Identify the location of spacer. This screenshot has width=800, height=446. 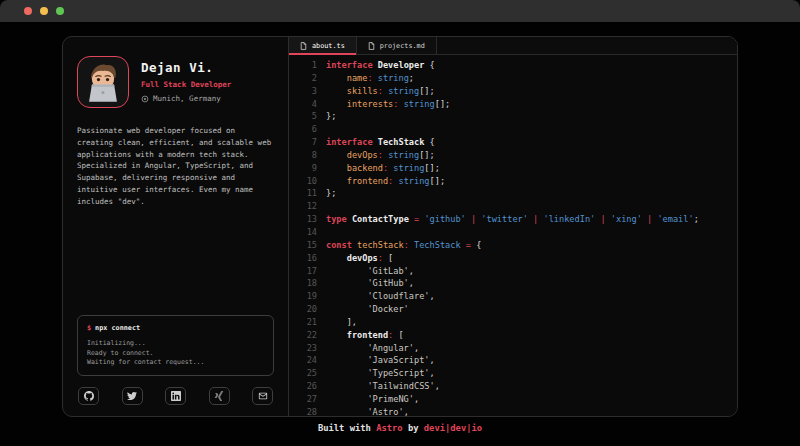
(176, 261).